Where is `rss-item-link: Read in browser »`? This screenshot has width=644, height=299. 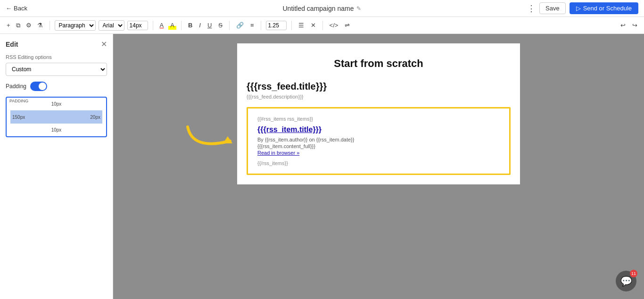
rss-item-link: Read in browser » is located at coordinates (379, 153).